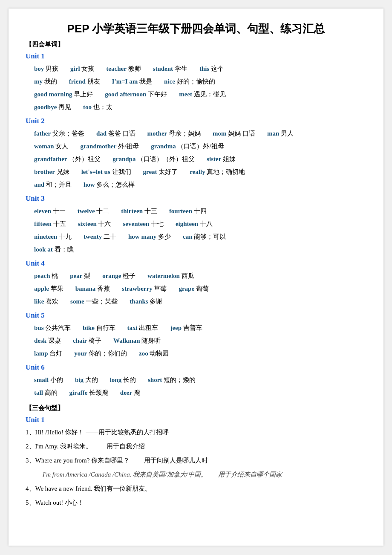 The image size is (392, 555). I want to click on vocab-item: long 长的, so click(123, 380).